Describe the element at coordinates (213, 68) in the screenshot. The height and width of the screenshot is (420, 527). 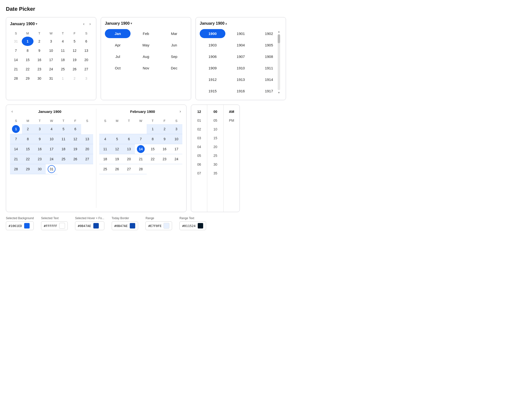
I see `year-item: 1909` at that location.